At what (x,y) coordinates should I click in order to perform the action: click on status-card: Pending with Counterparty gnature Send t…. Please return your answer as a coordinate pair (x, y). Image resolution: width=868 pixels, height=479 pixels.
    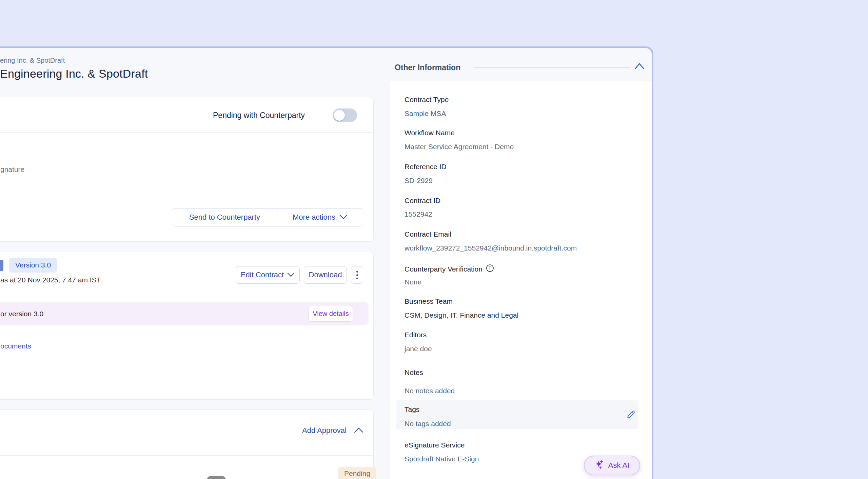
    Looking at the image, I should click on (187, 169).